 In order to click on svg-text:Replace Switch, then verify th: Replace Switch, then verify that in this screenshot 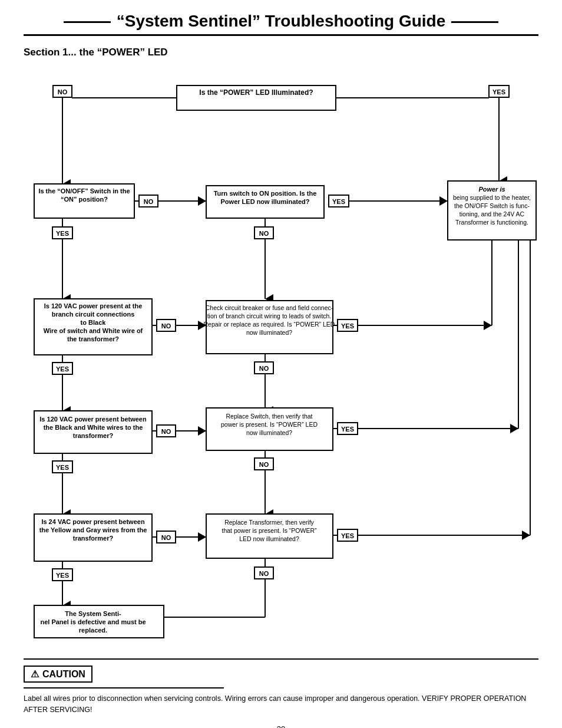, I will do `click(269, 416)`.